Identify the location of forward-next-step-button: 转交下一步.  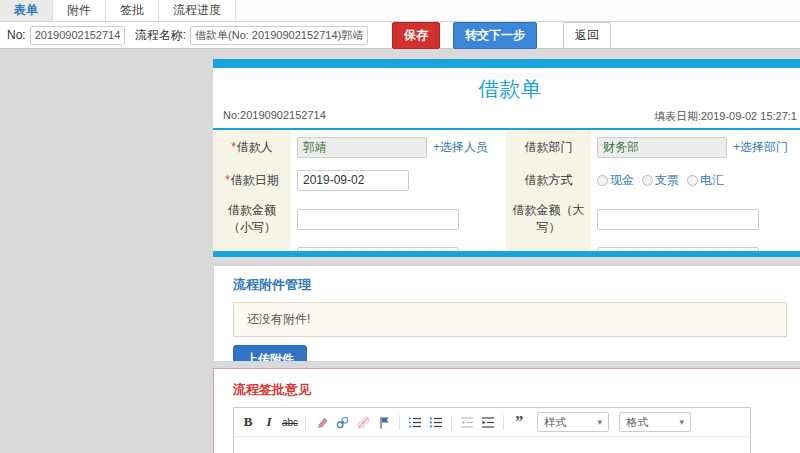
(495, 36).